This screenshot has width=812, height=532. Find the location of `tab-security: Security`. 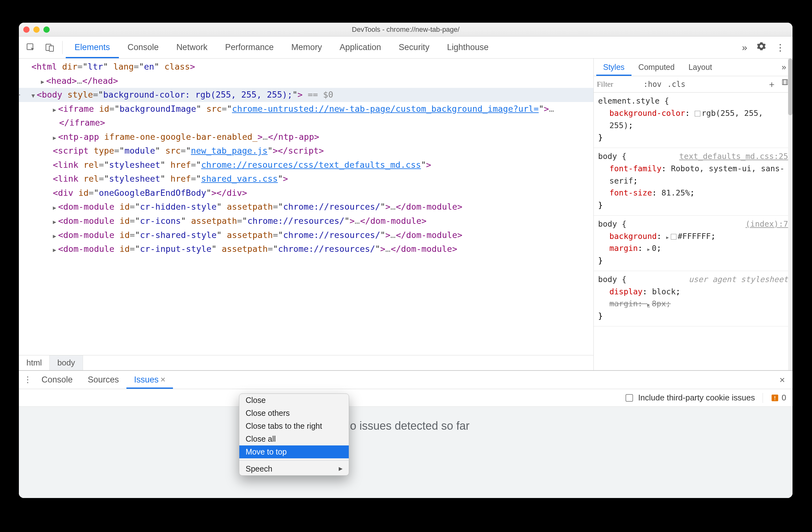

tab-security: Security is located at coordinates (414, 47).